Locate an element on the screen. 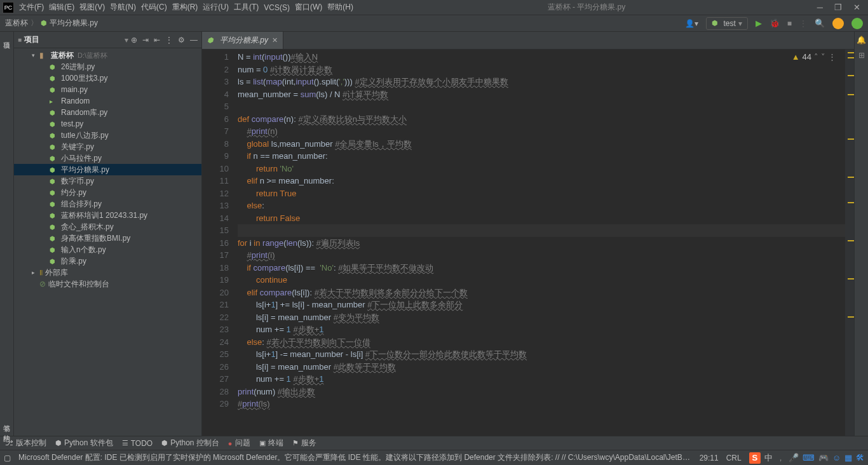 The width and height of the screenshot is (868, 465). status-bar: ▢ Microsoft Defender 配置: IDE 已检测到启用了实时保护… is located at coordinates (434, 457).